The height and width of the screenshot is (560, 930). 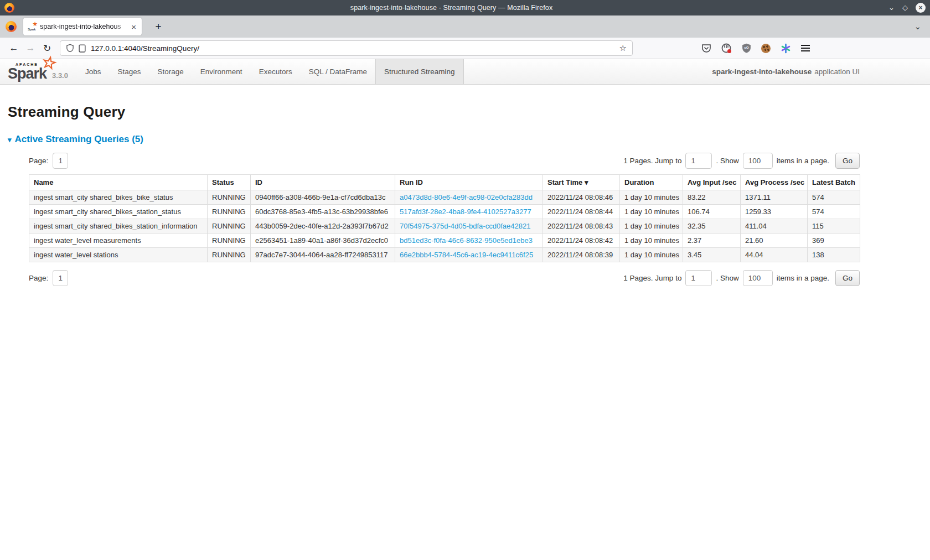 I want to click on minimize-icon: ⌄, so click(x=891, y=8).